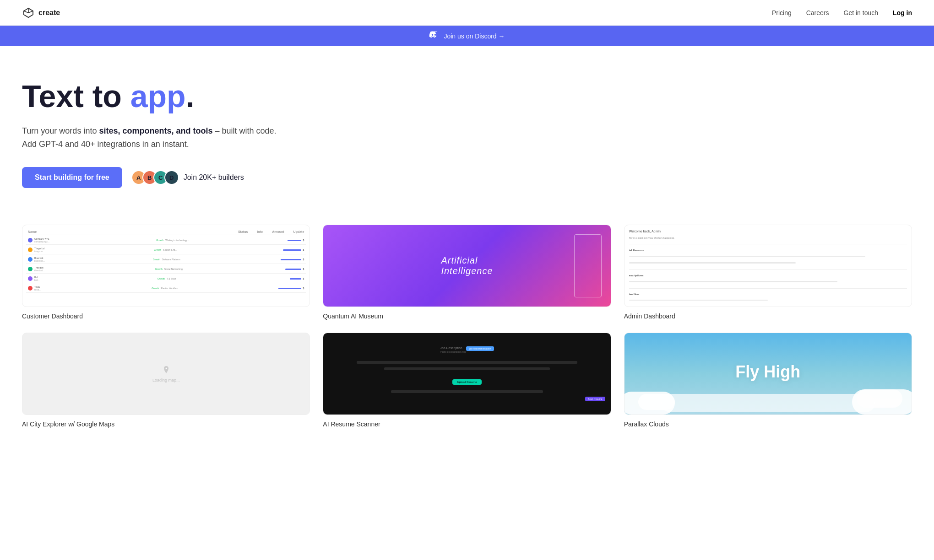 The width and height of the screenshot is (934, 560). I want to click on avatars: A B C D, so click(155, 178).